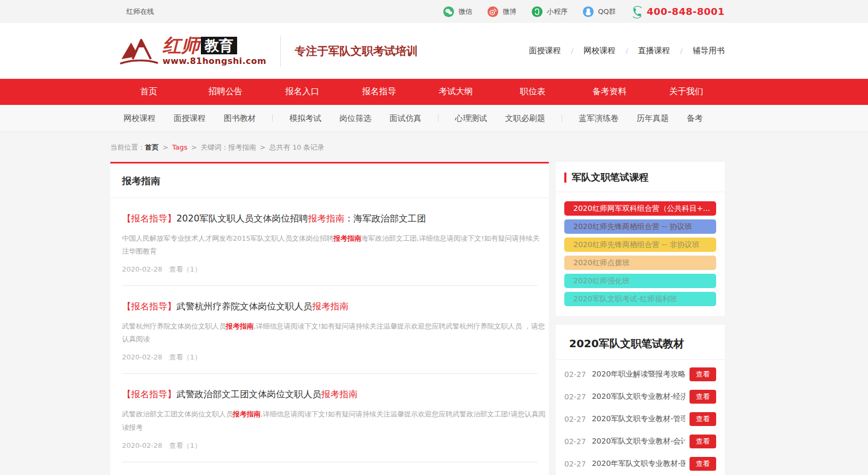 This screenshot has width=868, height=475. Describe the element at coordinates (471, 118) in the screenshot. I see `subnav-xinli: 心理测试` at that location.